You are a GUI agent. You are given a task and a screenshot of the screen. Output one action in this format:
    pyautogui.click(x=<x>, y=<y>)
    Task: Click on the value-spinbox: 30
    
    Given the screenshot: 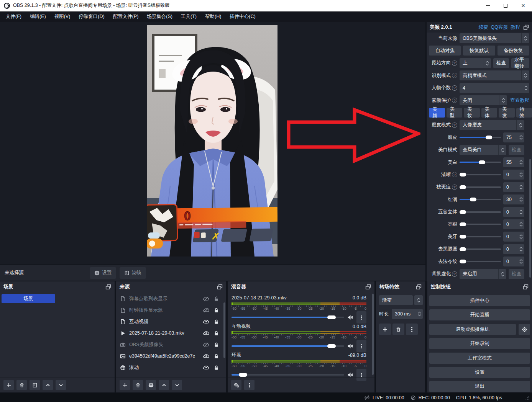 What is the action you would take?
    pyautogui.click(x=514, y=199)
    